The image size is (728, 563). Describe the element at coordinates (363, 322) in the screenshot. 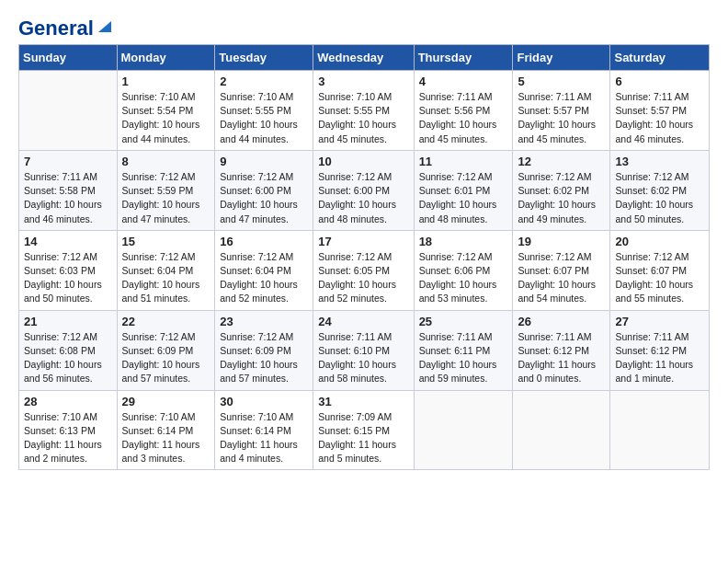

I see `day-number: 24` at that location.